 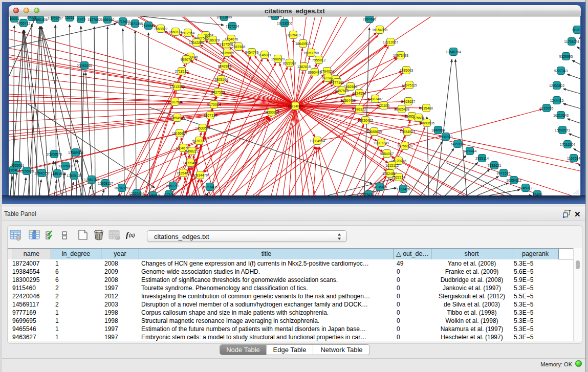 What do you see at coordinates (211, 116) in the screenshot?
I see `svg-text: 3267130` at bounding box center [211, 116].